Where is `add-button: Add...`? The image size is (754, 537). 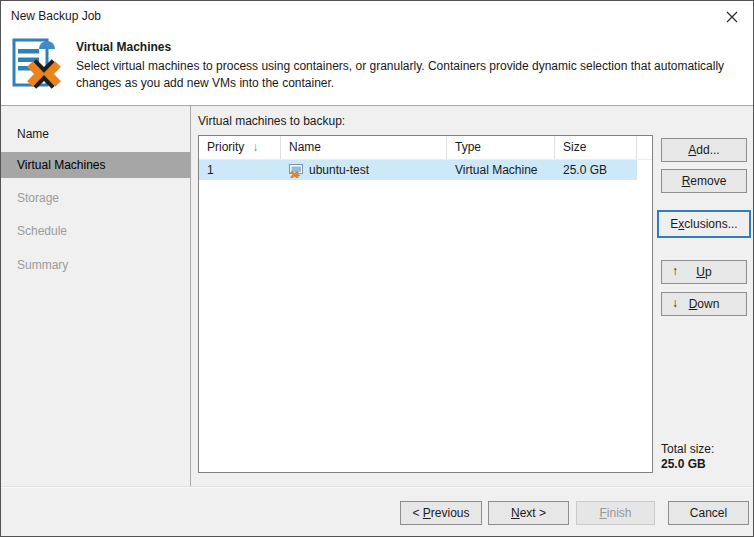
add-button: Add... is located at coordinates (704, 150).